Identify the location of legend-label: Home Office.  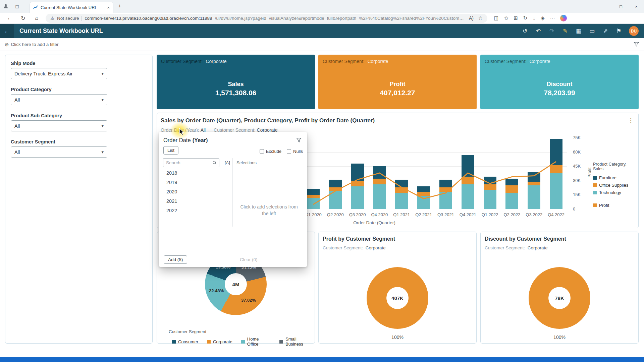
(259, 342).